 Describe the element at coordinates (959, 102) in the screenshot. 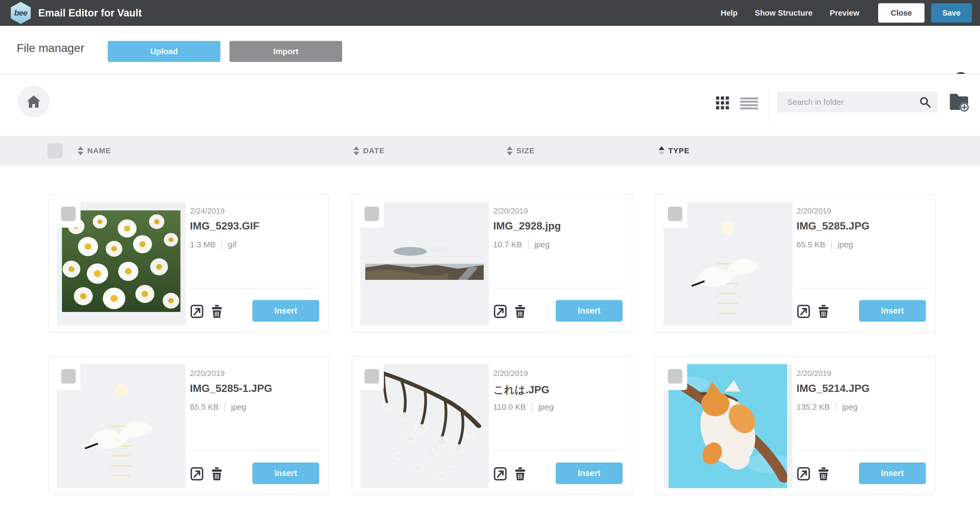

I see `new-folder-button` at that location.